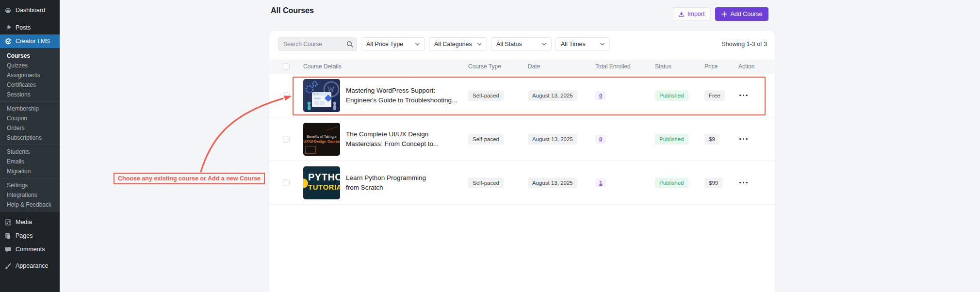 Image resolution: width=980 pixels, height=292 pixels. What do you see at coordinates (322, 137) in the screenshot?
I see `thumbnail-text: Benefits of Taking a` at bounding box center [322, 137].